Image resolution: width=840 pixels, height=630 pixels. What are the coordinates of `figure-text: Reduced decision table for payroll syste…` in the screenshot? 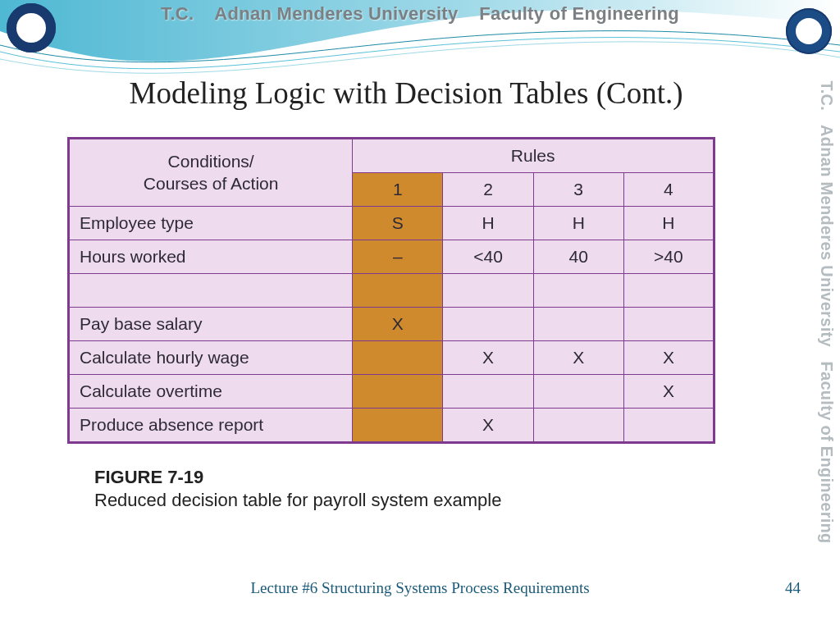 It's located at (298, 500).